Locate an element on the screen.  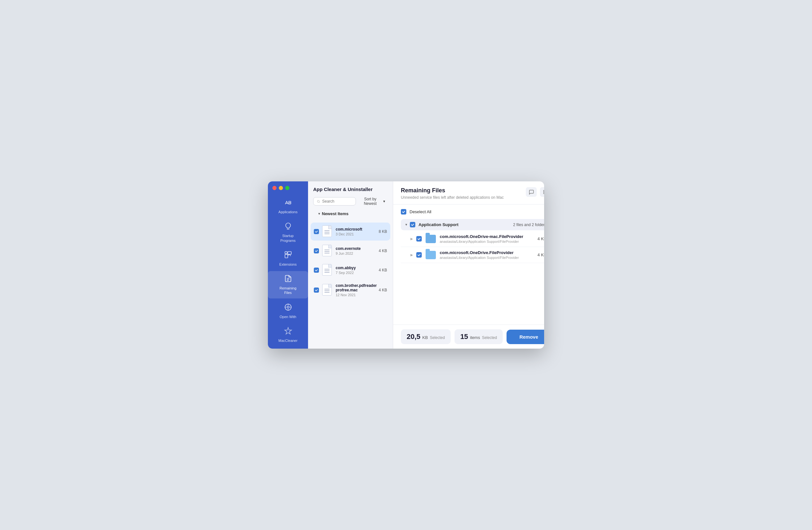
row-size-0: 4 KB is located at coordinates (541, 239).